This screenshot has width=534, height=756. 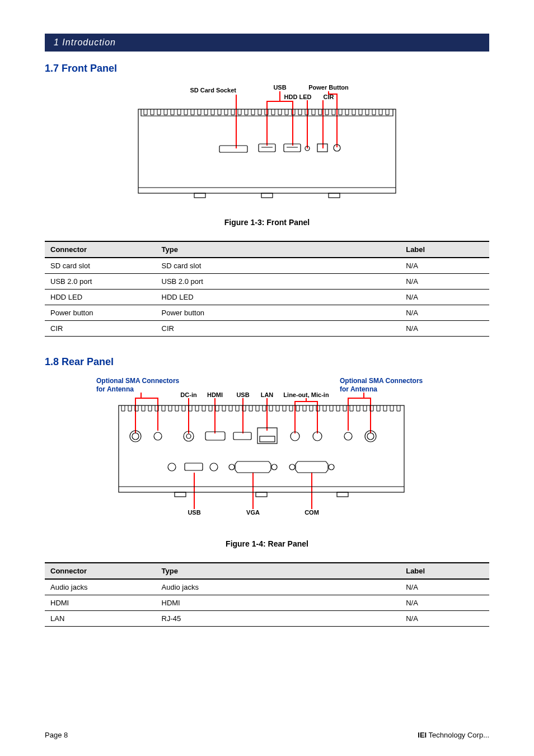 I want to click on table-row: Audio jacksAudio jacksN/A, so click(x=267, y=587).